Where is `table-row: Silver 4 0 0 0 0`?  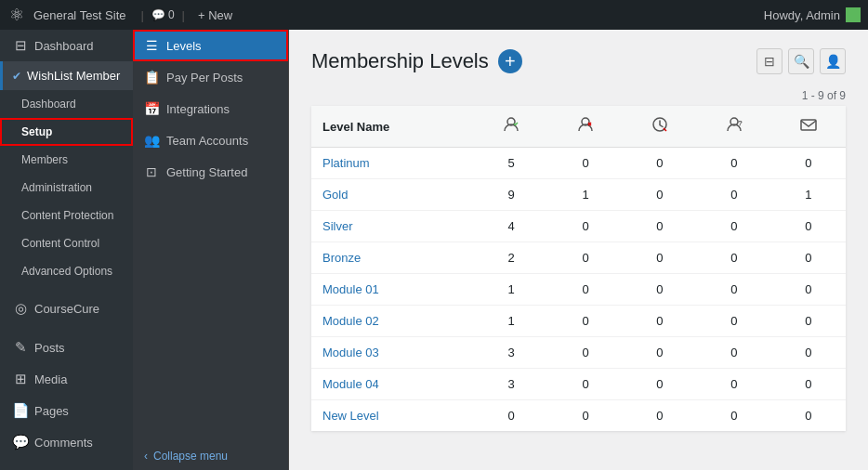
table-row: Silver 4 0 0 0 0 is located at coordinates (578, 227).